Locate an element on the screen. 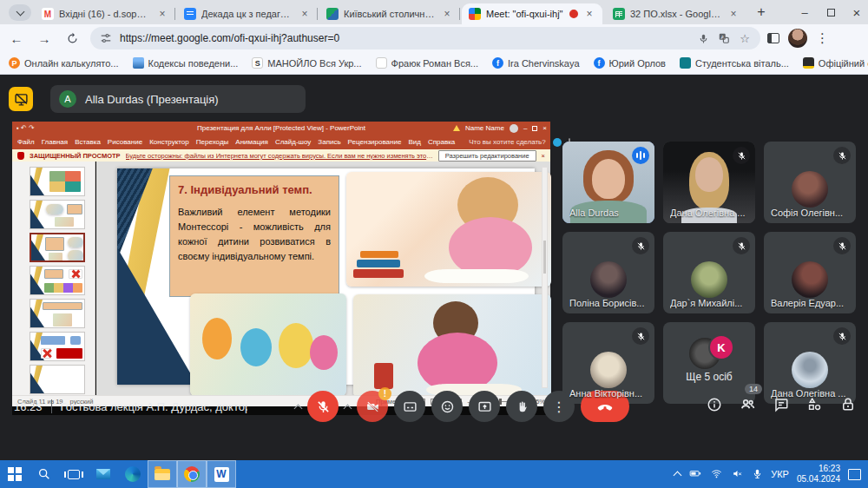 This screenshot has width=868, height=488. battery-status-icon is located at coordinates (695, 474).